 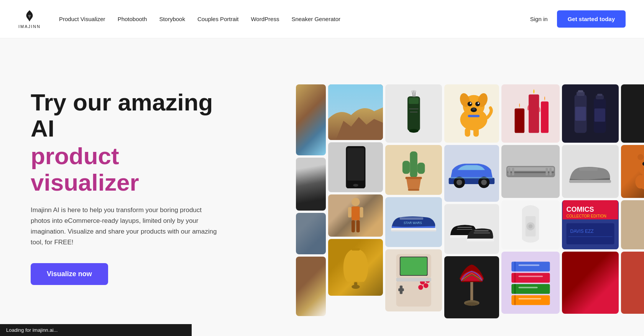 What do you see at coordinates (69, 274) in the screenshot?
I see `visualize-now-button: Visualize now` at bounding box center [69, 274].